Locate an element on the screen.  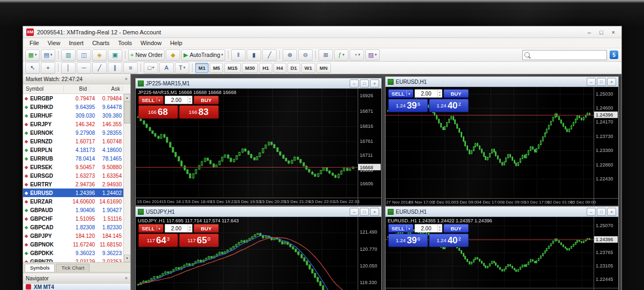
buy-price-display: 117650 is located at coordinates (199, 241).